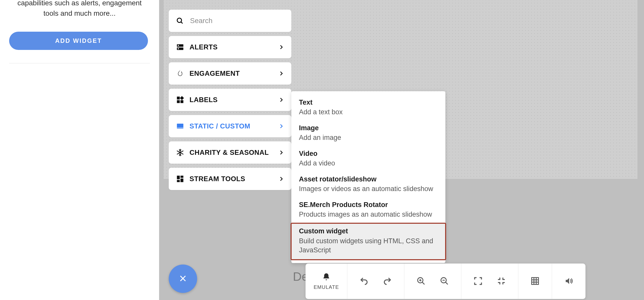  Describe the element at coordinates (234, 73) in the screenshot. I see `category-label: ENGAGEMENT` at that location.